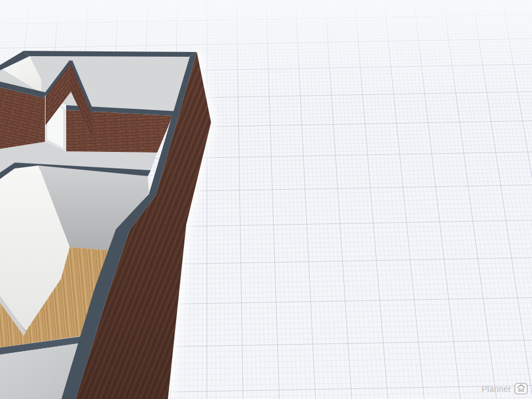 The image size is (532, 399). I want to click on wall-top-north, so click(110, 54).